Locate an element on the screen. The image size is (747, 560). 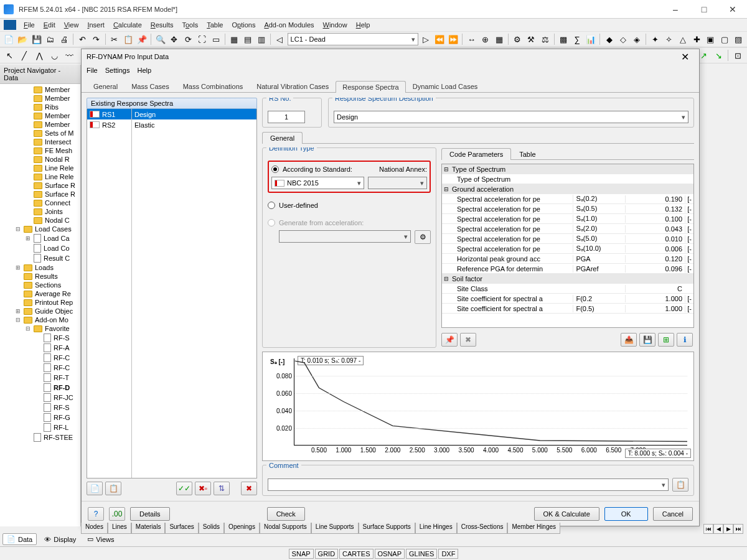
data-tab: Member Hinges is located at coordinates (534, 528).